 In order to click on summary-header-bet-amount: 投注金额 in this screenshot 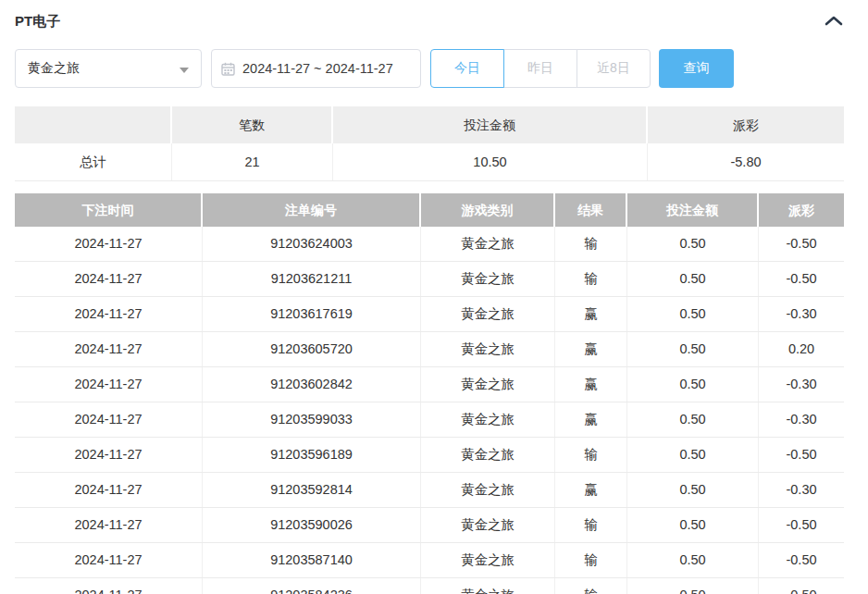, I will do `click(490, 125)`.